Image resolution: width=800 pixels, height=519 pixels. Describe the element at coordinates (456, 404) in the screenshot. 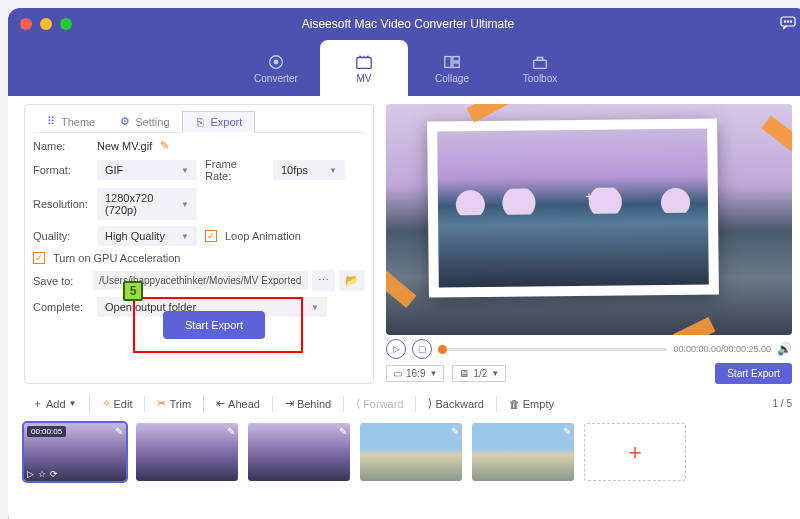

I see `backward-button: ⟩Backward` at that location.